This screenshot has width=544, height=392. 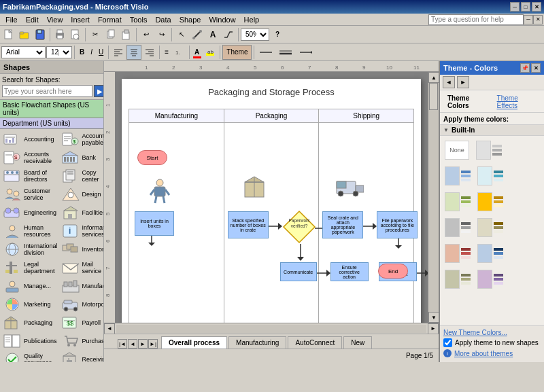 What do you see at coordinates (110, 20) in the screenshot?
I see `menu-format: Format` at bounding box center [110, 20].